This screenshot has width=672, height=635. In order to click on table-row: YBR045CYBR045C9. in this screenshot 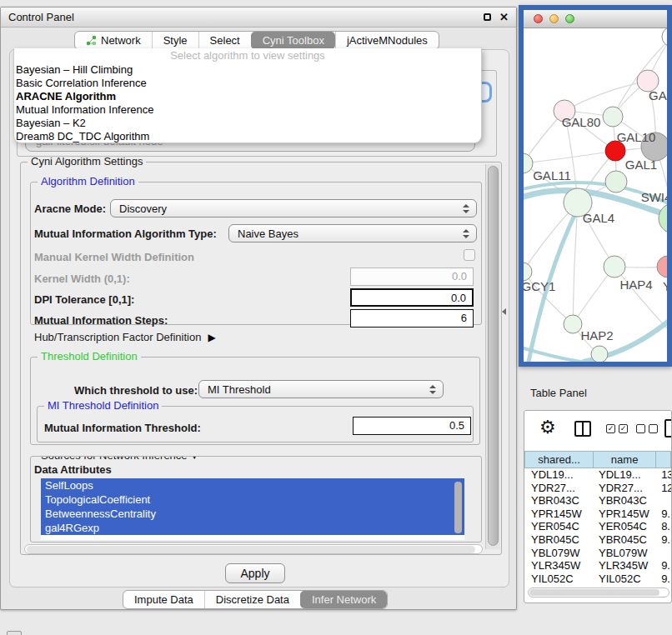, I will do `click(598, 540)`.